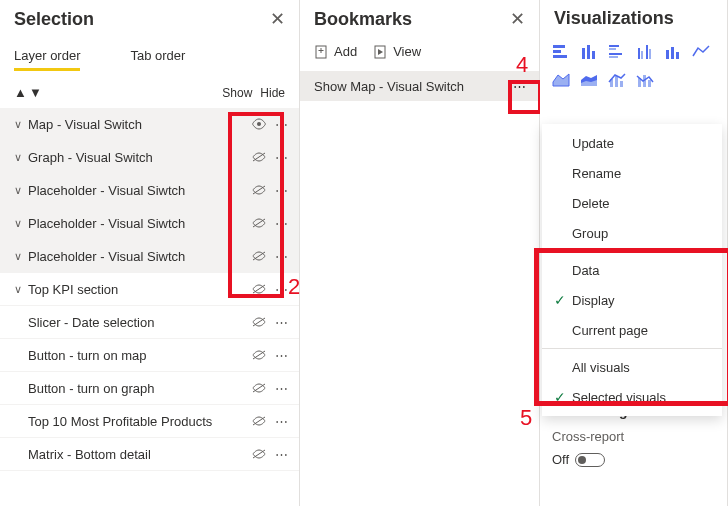 The width and height of the screenshot is (728, 506). Describe the element at coordinates (140, 256) in the screenshot. I see `item-label: Placeholder - Visual Siwtch` at that location.